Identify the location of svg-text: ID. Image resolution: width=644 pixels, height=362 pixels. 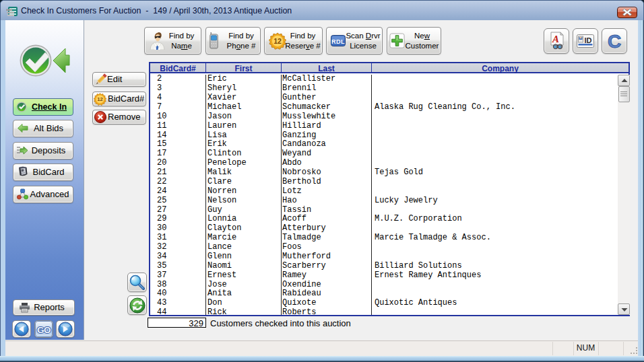
(589, 40).